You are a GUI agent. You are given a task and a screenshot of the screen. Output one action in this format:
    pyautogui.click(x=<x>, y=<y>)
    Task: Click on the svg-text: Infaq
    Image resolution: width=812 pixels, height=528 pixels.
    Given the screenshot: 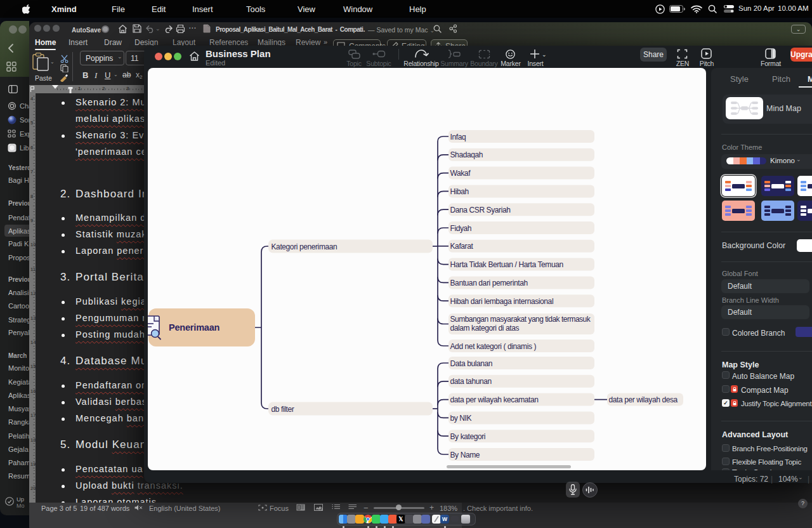 What is the action you would take?
    pyautogui.click(x=458, y=137)
    